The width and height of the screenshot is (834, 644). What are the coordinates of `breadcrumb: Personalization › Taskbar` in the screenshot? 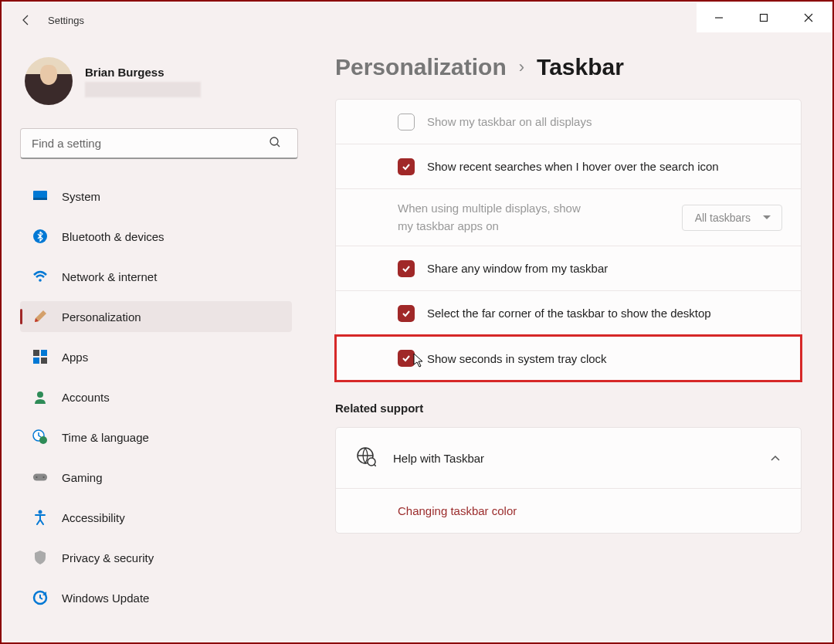 It's located at (568, 67).